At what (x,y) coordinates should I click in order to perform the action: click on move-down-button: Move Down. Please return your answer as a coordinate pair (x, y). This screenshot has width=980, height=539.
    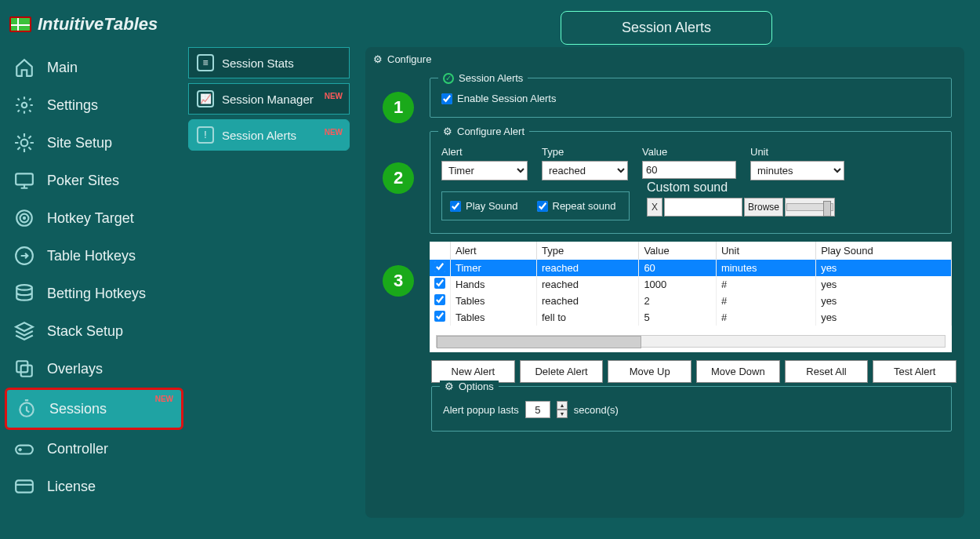
    Looking at the image, I should click on (739, 372).